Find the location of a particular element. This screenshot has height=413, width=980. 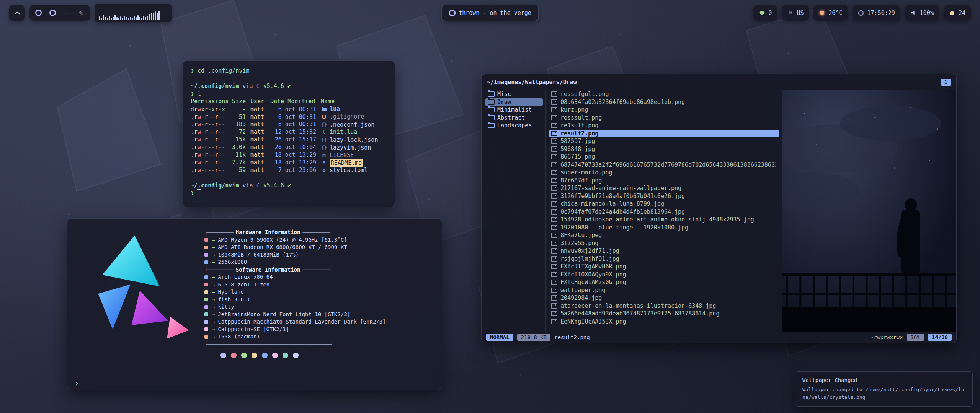

status-module: 26°C is located at coordinates (831, 13).